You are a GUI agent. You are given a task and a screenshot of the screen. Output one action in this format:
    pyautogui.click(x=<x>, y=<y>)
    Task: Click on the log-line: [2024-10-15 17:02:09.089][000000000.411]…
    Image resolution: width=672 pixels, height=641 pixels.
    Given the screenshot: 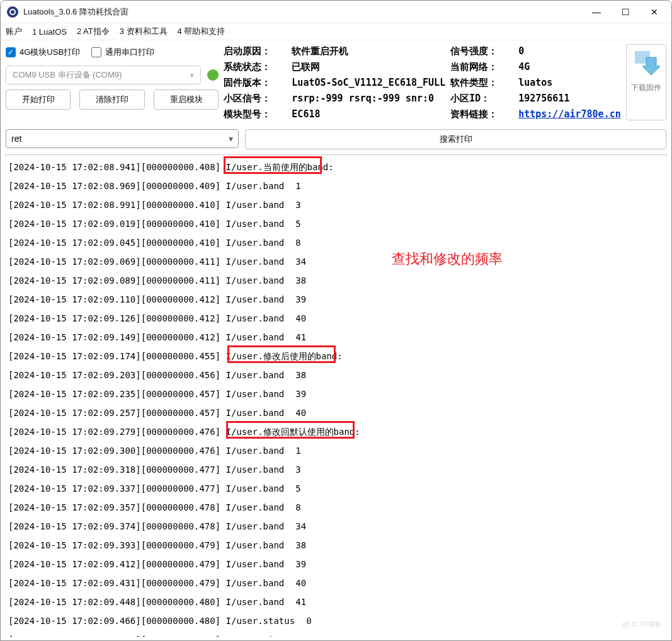 What is the action you would take?
    pyautogui.click(x=336, y=280)
    